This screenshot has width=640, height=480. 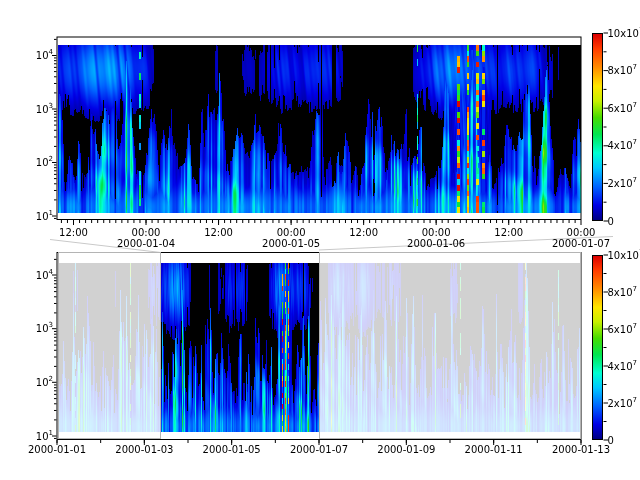 I want to click on label-text: 2000-01-01, so click(x=57, y=450).